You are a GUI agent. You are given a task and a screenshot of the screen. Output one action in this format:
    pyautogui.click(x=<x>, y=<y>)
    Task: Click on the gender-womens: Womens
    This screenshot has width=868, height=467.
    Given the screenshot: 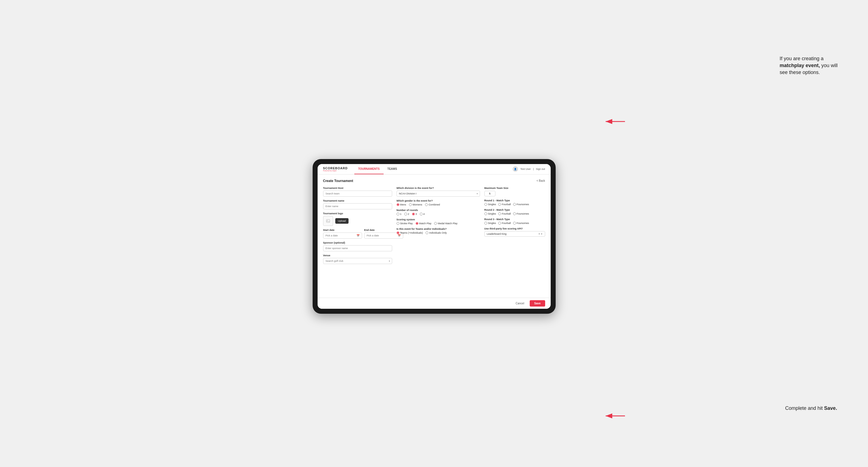 What is the action you would take?
    pyautogui.click(x=416, y=205)
    